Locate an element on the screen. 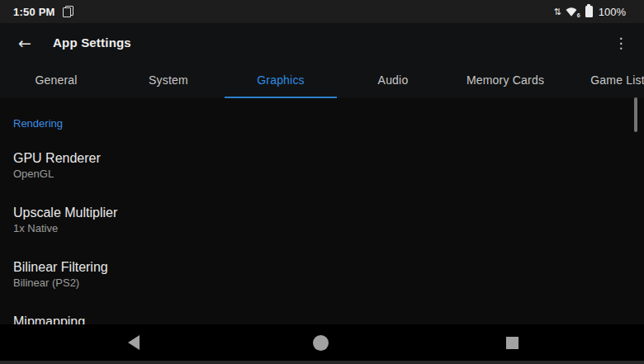  section-header-rendering: Rendering is located at coordinates (322, 124).